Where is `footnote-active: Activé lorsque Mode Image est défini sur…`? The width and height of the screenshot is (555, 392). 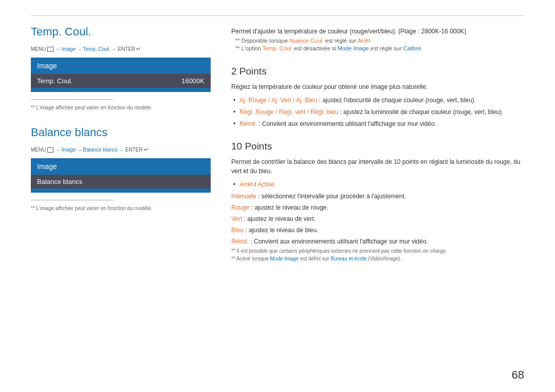
footnote-active: Activé lorsque Mode Image est défini sur… is located at coordinates (378, 259).